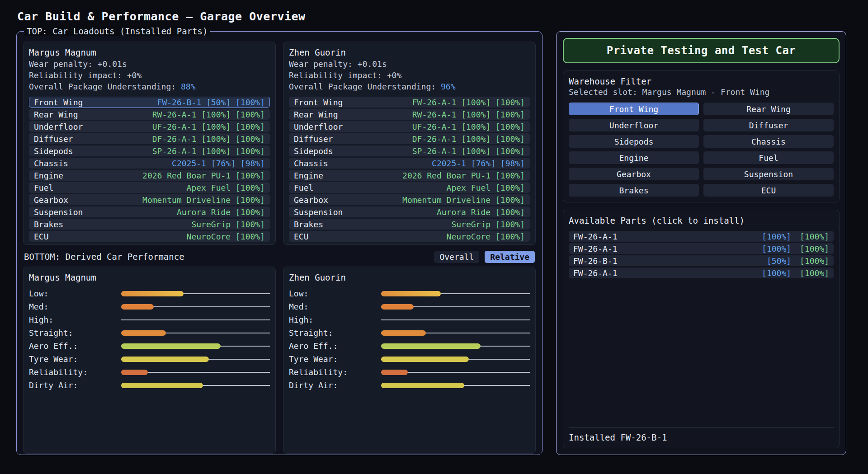  I want to click on filter-button-engine: Engine, so click(634, 158).